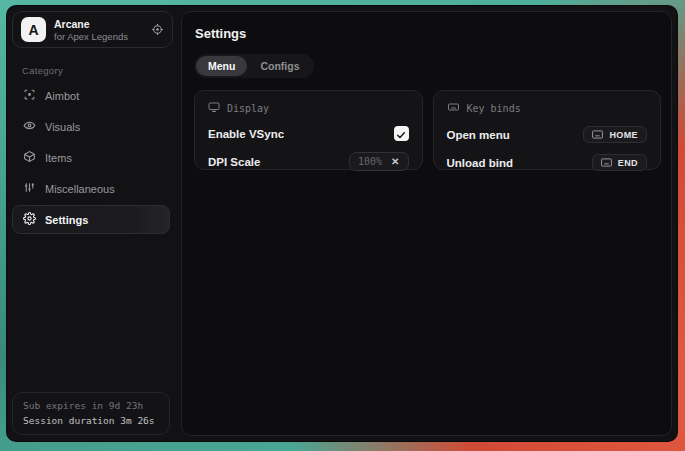 The width and height of the screenshot is (685, 451). What do you see at coordinates (370, 162) in the screenshot?
I see `dpi-value: 100%` at bounding box center [370, 162].